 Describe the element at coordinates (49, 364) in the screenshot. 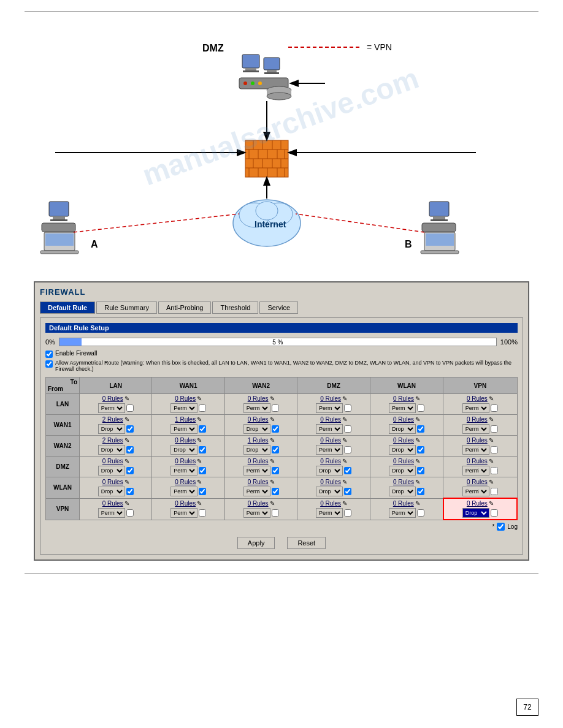

I see `asymmetric-route-checkbox` at that location.